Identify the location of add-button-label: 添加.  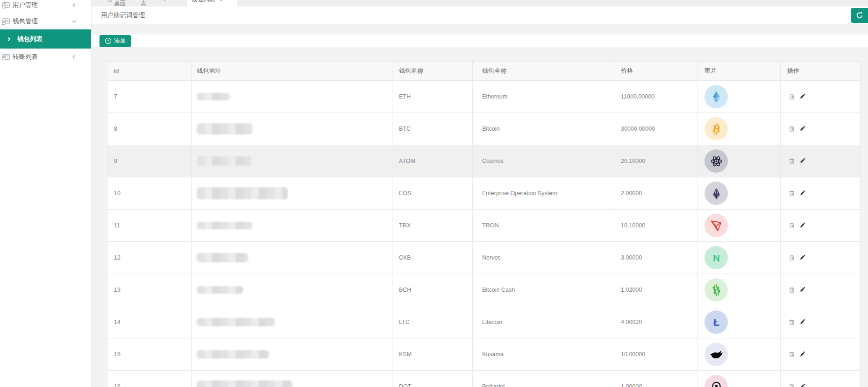
(120, 41).